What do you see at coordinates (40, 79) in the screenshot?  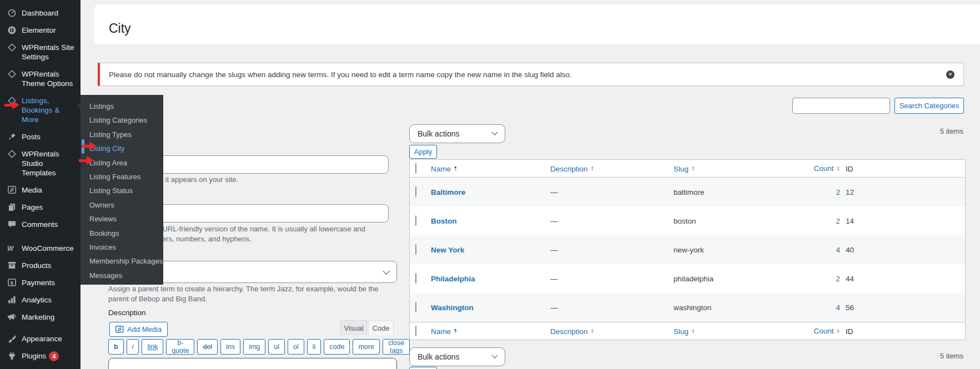 I see `sidebar-item-wprentals-theme-options: WPRentals Theme Options` at bounding box center [40, 79].